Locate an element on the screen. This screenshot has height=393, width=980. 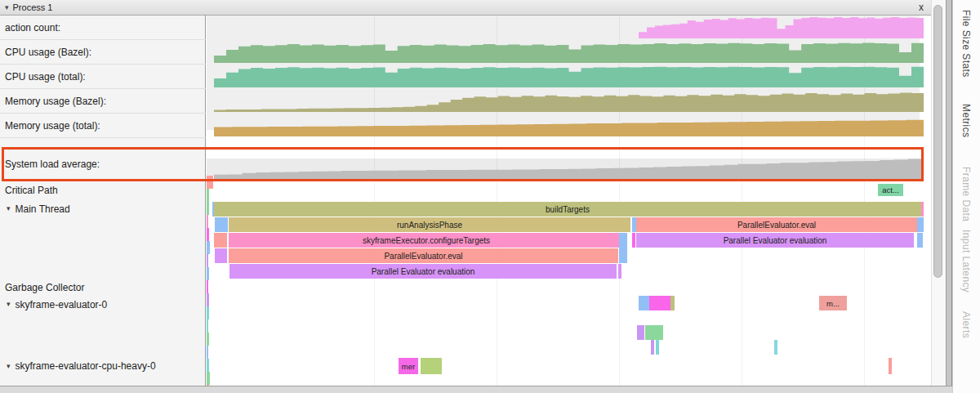
trace-span-skyframeexecutor-configuretargets: skyframeExecutor.configureTargets is located at coordinates (426, 240).